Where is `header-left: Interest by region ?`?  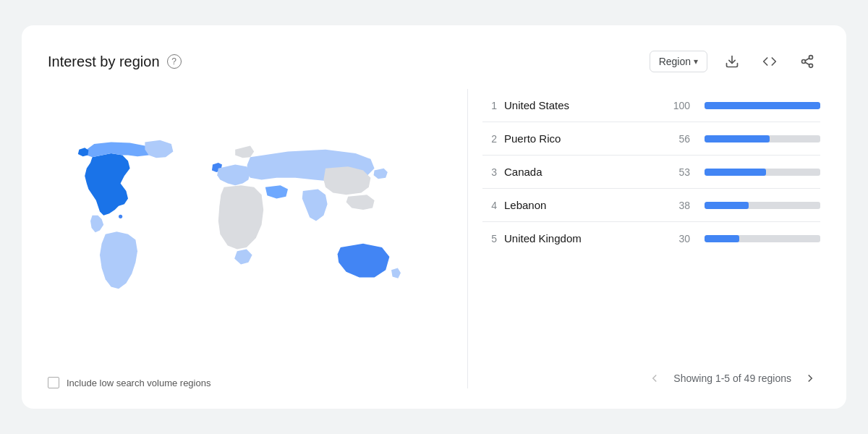
header-left: Interest by region ? is located at coordinates (114, 62).